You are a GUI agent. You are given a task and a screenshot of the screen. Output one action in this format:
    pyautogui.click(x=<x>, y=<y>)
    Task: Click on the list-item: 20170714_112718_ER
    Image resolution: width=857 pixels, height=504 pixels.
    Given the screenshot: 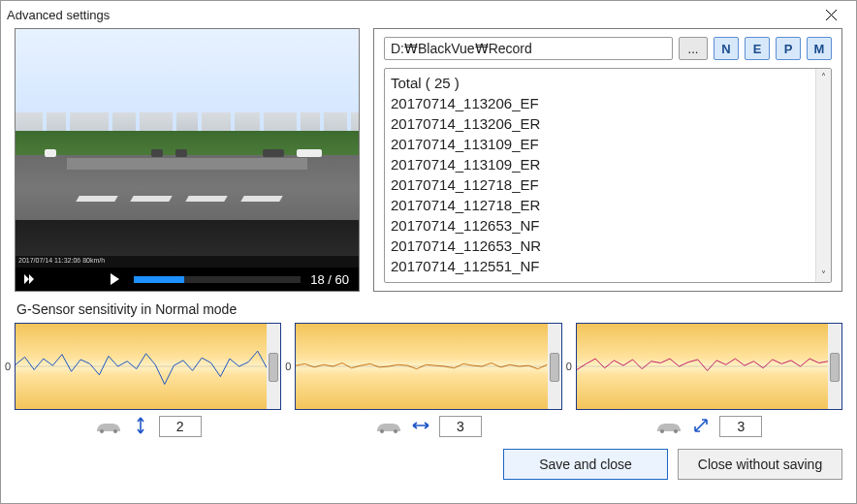 What is the action you would take?
    pyautogui.click(x=600, y=205)
    